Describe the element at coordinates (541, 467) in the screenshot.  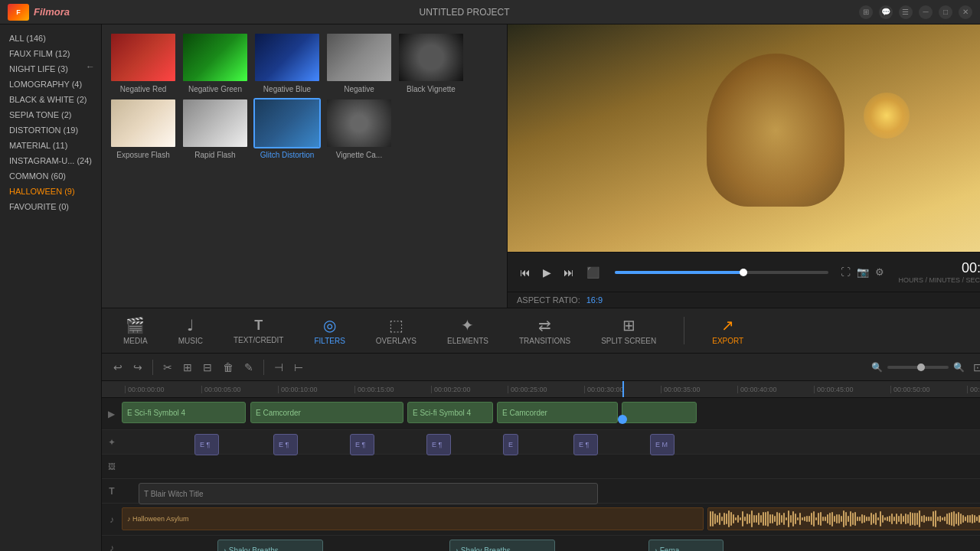
I see `track-image: 🖼` at that location.